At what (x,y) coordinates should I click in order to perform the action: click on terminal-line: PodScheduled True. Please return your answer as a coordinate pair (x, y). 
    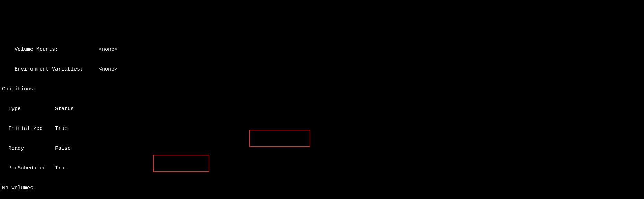
    Looking at the image, I should click on (322, 168).